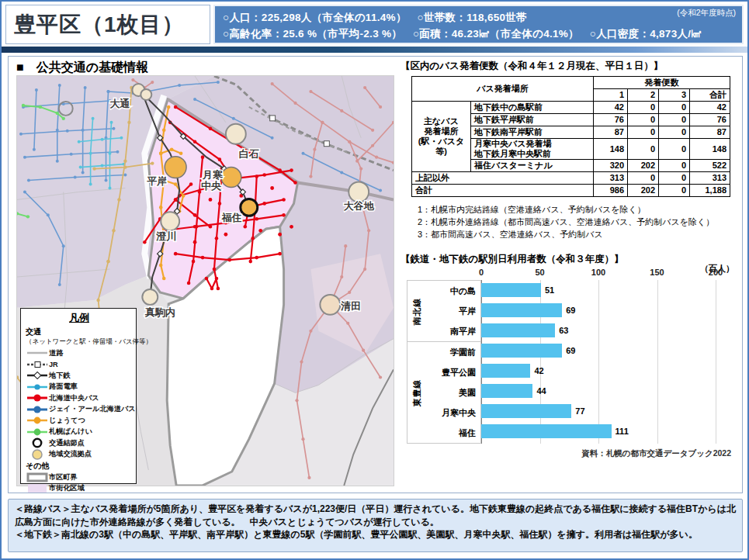  I want to click on legend-box: 凡例 交通 （ネットワークと駅・停留場・バス停等） 道路 JR 地下鉄, so click(78, 396).